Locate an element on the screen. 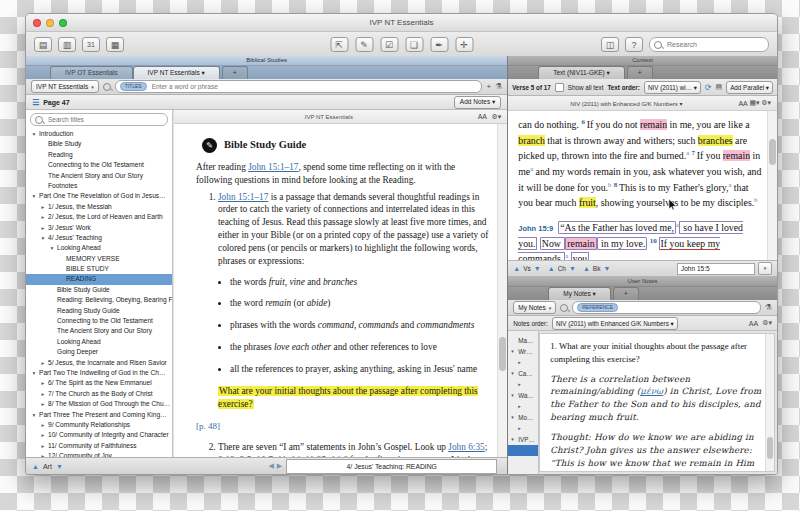 This screenshot has width=800, height=511. tree-item: MEMORY VERSE is located at coordinates (99, 259).